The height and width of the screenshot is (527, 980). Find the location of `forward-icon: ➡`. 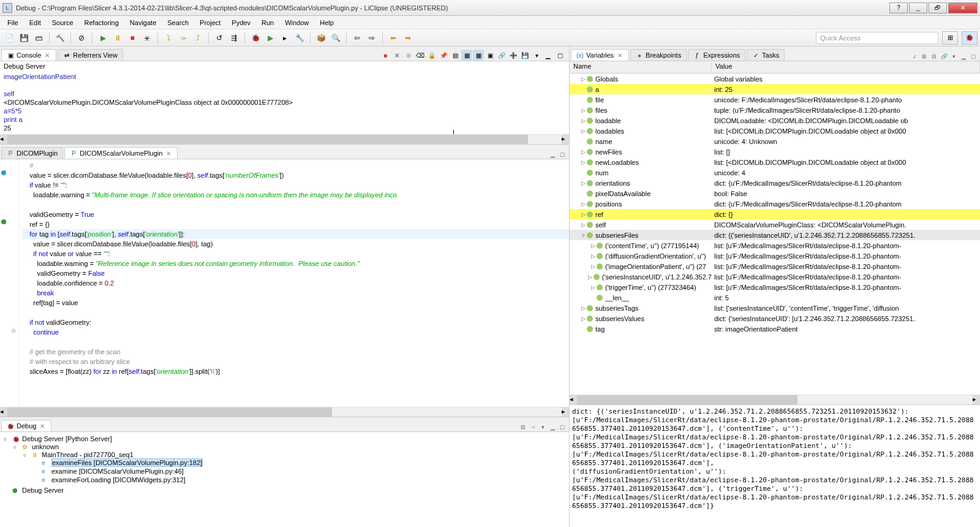

forward-icon: ➡ is located at coordinates (408, 38).